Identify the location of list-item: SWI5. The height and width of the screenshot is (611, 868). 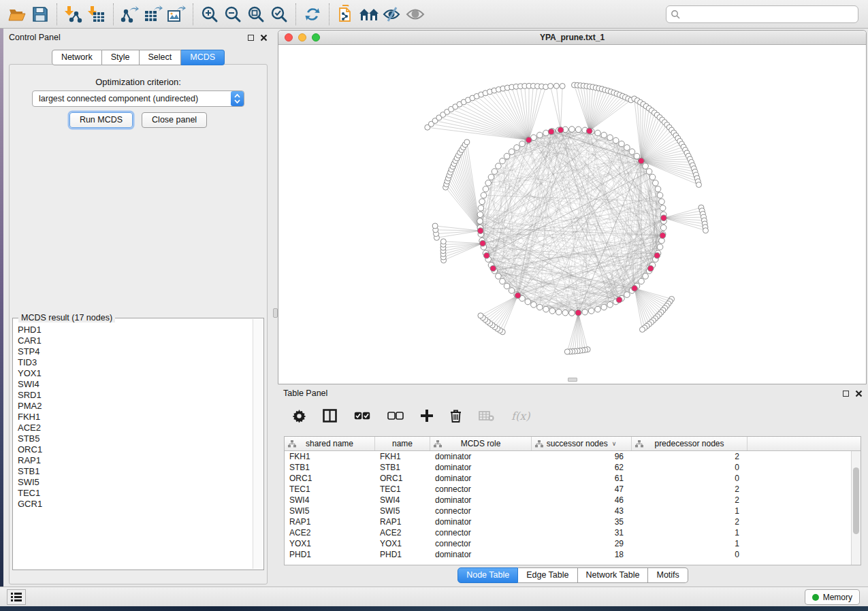
(133, 482).